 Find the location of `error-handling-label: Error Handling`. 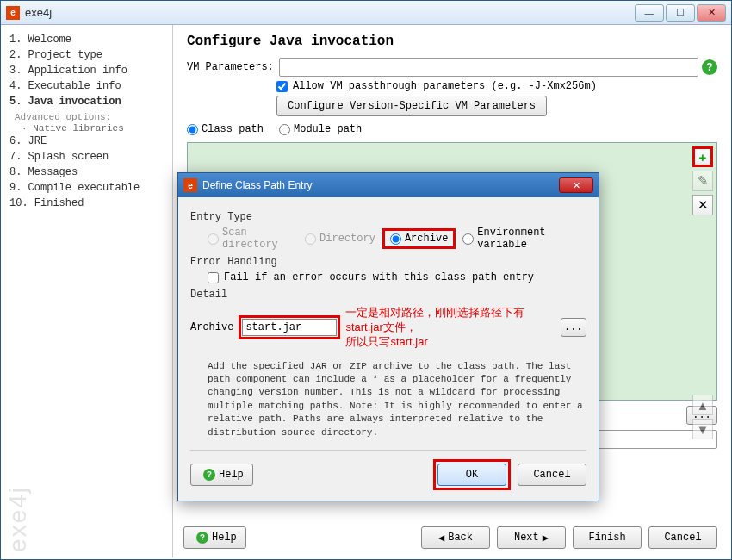

error-handling-label: Error Handling is located at coordinates (388, 262).